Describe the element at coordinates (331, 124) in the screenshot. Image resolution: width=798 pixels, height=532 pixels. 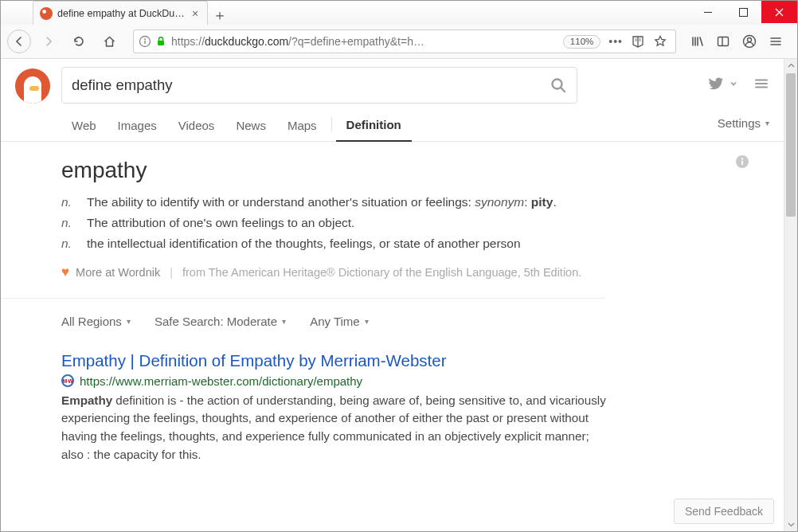
I see `nav-divider` at that location.